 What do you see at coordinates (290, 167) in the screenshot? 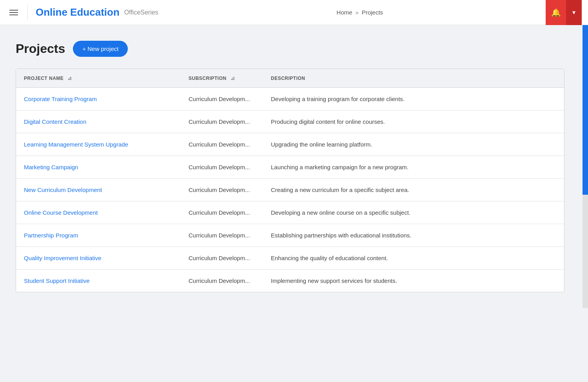
I see `table-row: Marketing CampaignCurriculum Developm...…` at bounding box center [290, 167].